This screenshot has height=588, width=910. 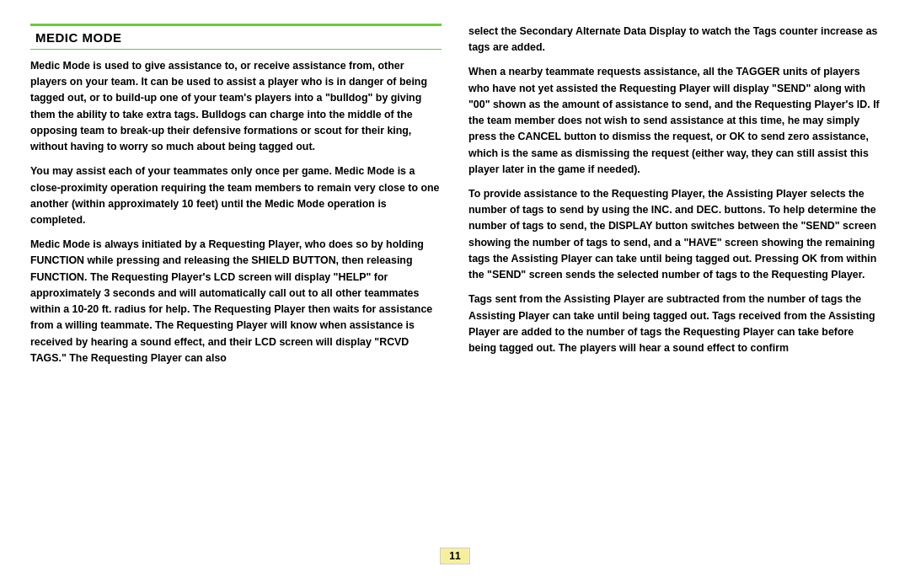 I want to click on page-number: 11, so click(x=455, y=556).